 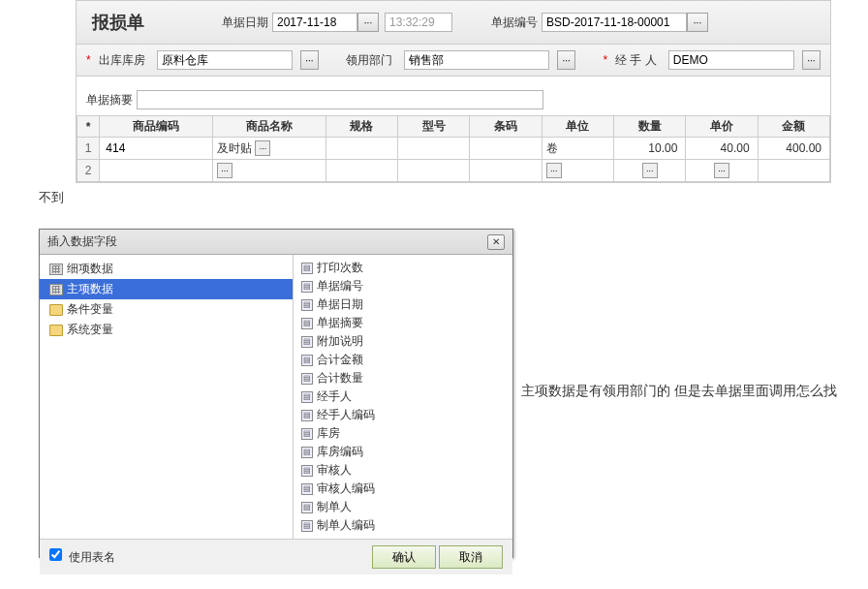 I want to click on cell-price: 40.00, so click(x=722, y=149).